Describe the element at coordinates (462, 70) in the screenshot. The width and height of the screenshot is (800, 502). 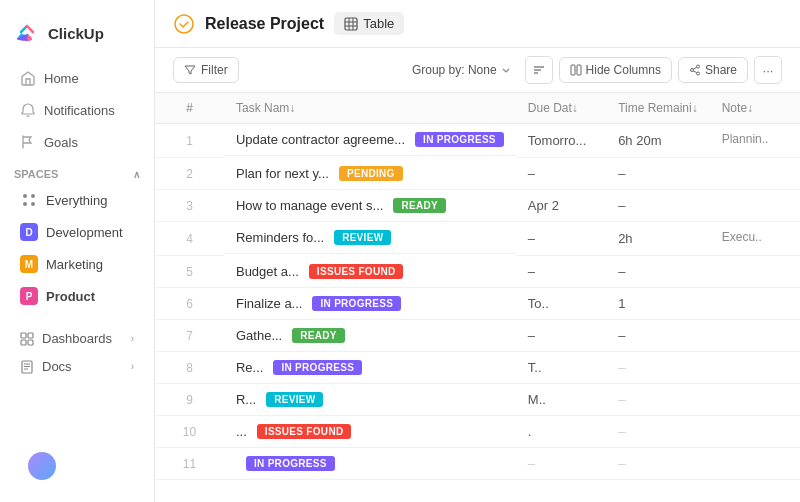
I see `group-by-selector: Group by: None` at that location.